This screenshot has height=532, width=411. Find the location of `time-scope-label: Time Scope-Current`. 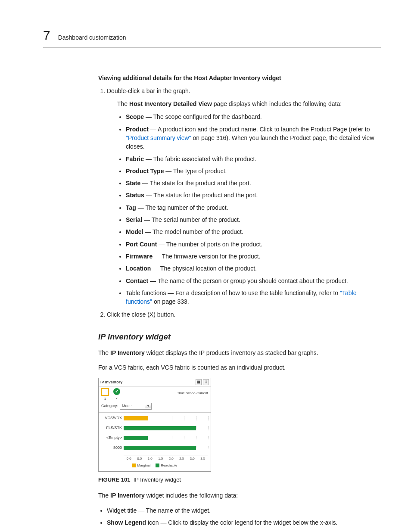

time-scope-label: Time Scope-Current is located at coordinates (193, 393).